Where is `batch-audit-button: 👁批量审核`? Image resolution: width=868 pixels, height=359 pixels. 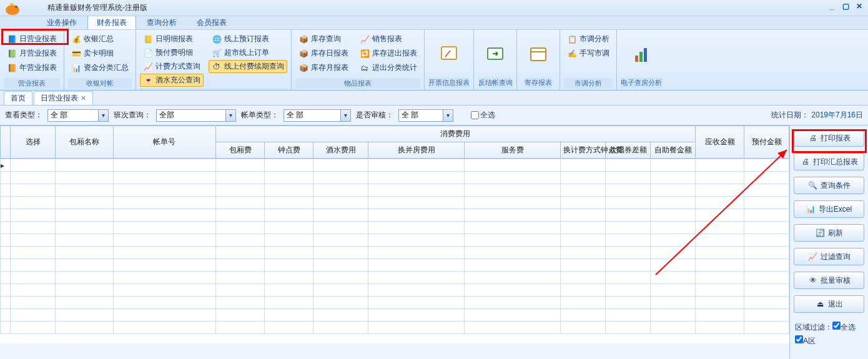 batch-audit-button: 👁批量审核 is located at coordinates (829, 280).